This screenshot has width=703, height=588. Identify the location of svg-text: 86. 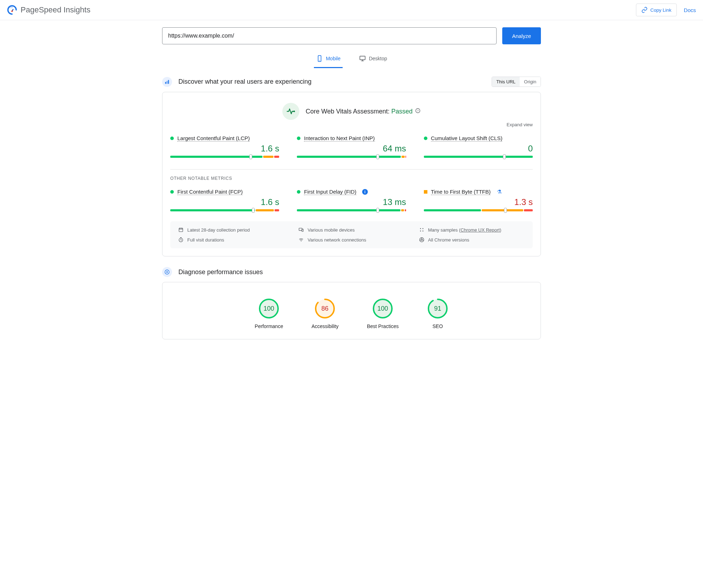
(325, 309).